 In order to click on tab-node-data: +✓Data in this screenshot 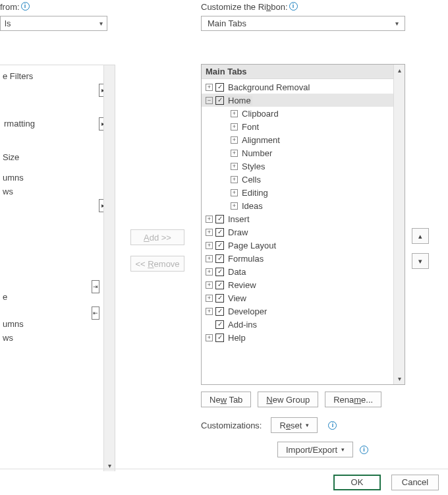, I will do `click(298, 272)`.